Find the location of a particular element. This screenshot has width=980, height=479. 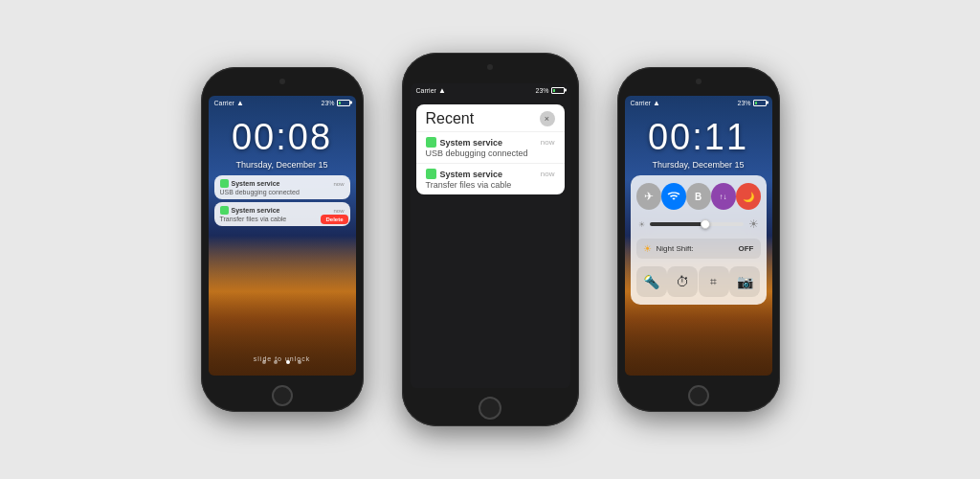

bluetooth-toggle-button: B is located at coordinates (699, 196).